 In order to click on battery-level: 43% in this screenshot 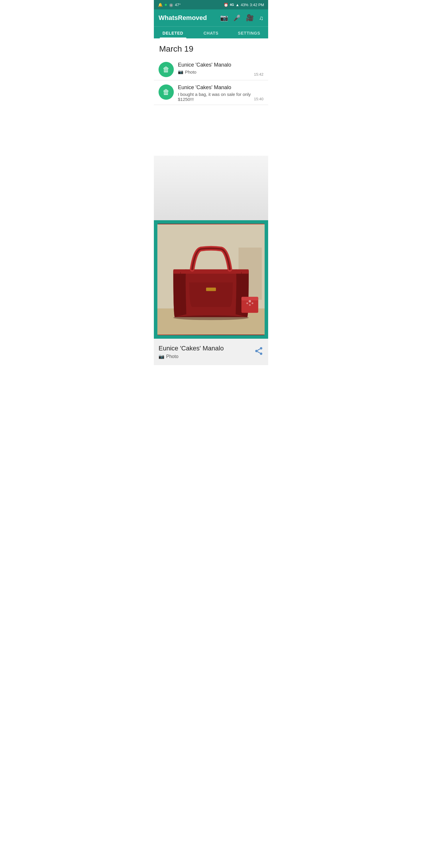, I will do `click(245, 5)`.